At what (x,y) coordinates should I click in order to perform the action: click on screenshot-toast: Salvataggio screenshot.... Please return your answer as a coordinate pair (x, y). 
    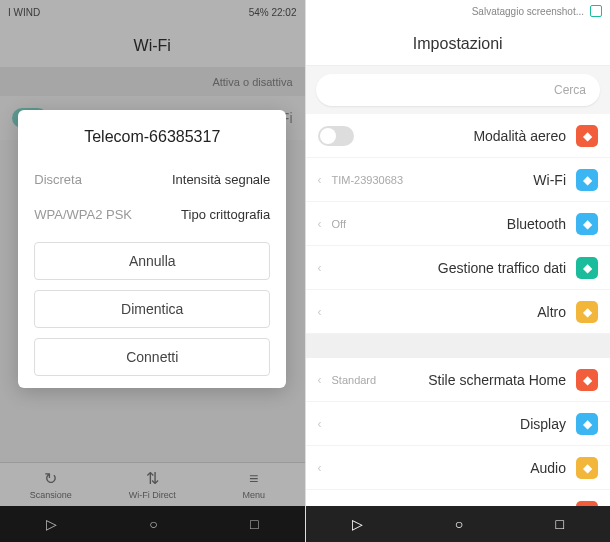
    Looking at the image, I should click on (458, 11).